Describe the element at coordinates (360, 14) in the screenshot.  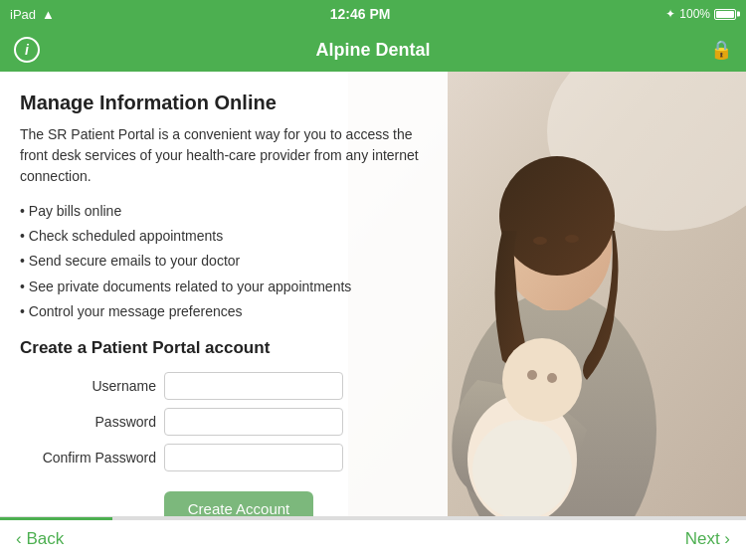
I see `status-time: 12:46 PM` at that location.